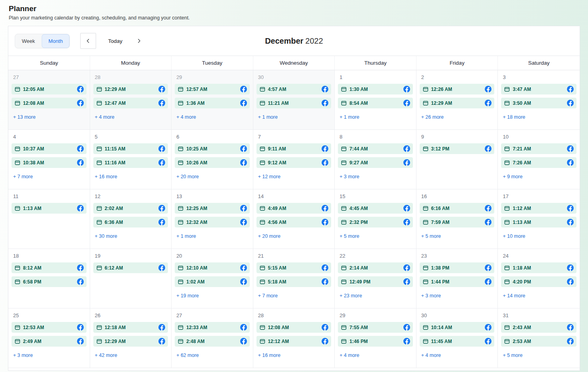  Describe the element at coordinates (294, 268) in the screenshot. I see `event-pill: 5:15 AM` at that location.